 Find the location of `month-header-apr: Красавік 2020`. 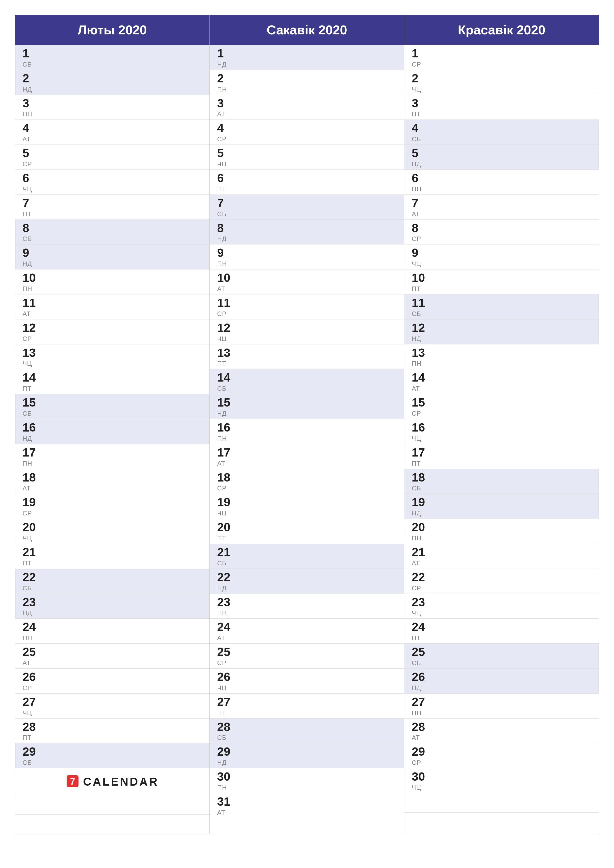

month-header-apr: Красавік 2020 is located at coordinates (502, 30).